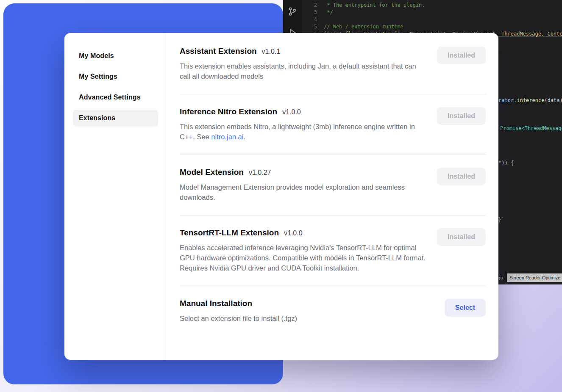 The width and height of the screenshot is (562, 392). Describe the element at coordinates (260, 173) in the screenshot. I see `extension-version: v1.0.27` at that location.